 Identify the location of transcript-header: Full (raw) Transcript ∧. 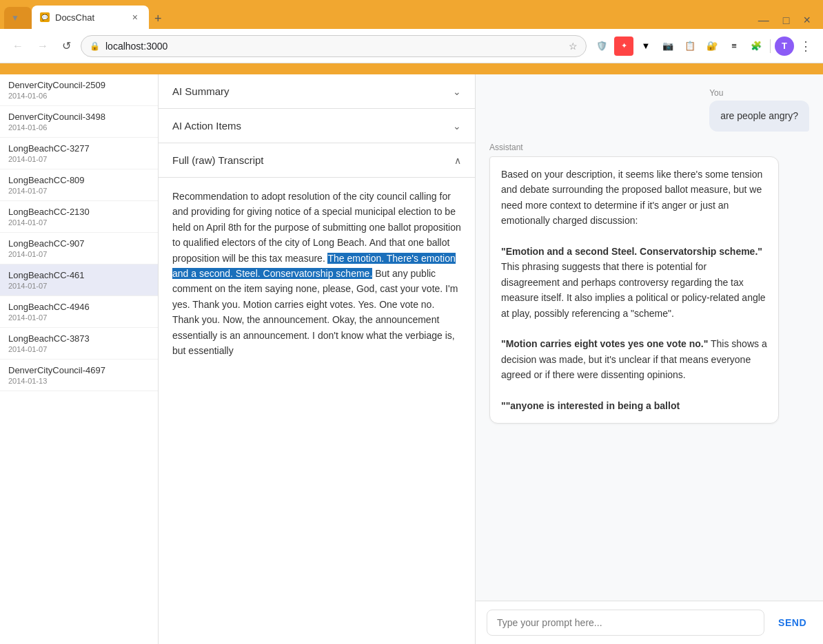
(317, 160).